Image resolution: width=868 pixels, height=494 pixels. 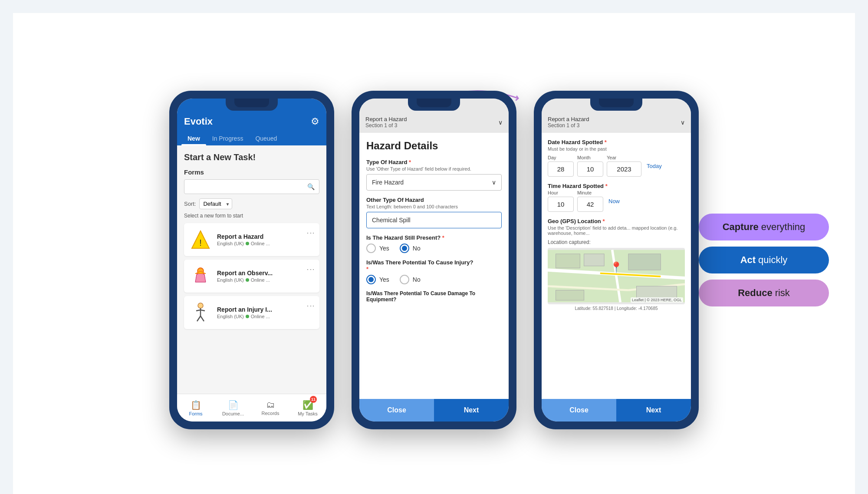 What do you see at coordinates (270, 408) in the screenshot?
I see `bottom-tab-records: 🗂 Records` at bounding box center [270, 408].